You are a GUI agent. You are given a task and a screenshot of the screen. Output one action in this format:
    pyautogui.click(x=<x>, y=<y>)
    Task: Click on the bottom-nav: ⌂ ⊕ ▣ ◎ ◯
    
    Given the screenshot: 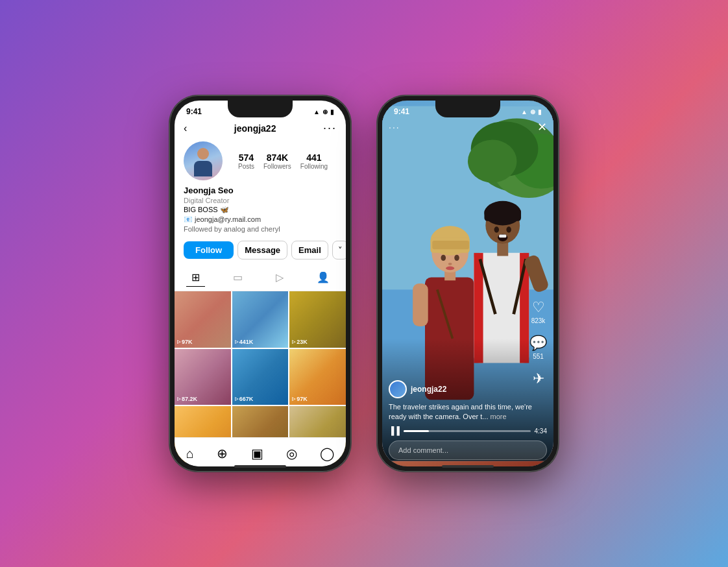 What is the action you would take?
    pyautogui.click(x=260, y=452)
    